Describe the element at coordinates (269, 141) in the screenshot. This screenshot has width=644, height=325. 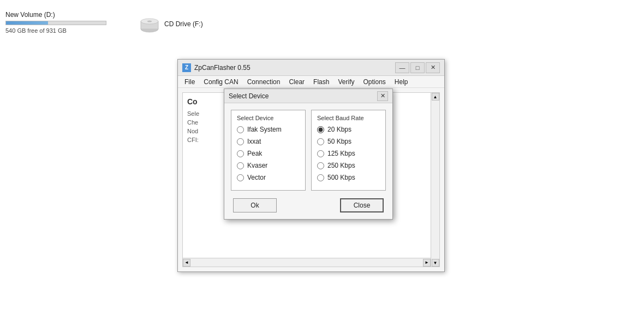
I see `device-ixxat-option: Ixxat` at that location.